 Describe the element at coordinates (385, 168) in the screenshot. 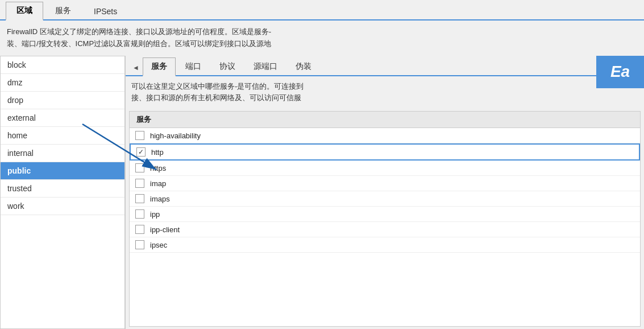

I see `service-row-https: https` at that location.